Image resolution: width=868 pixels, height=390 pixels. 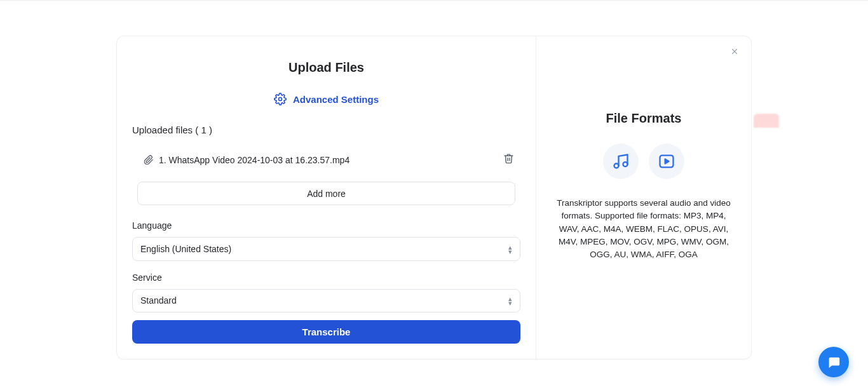 What do you see at coordinates (159, 300) in the screenshot?
I see `service-value: Standard` at bounding box center [159, 300].